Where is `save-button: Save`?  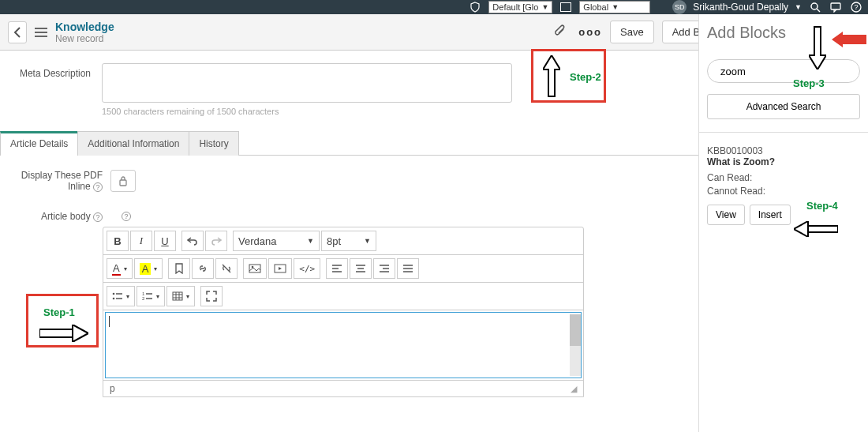 save-button: Save is located at coordinates (632, 32).